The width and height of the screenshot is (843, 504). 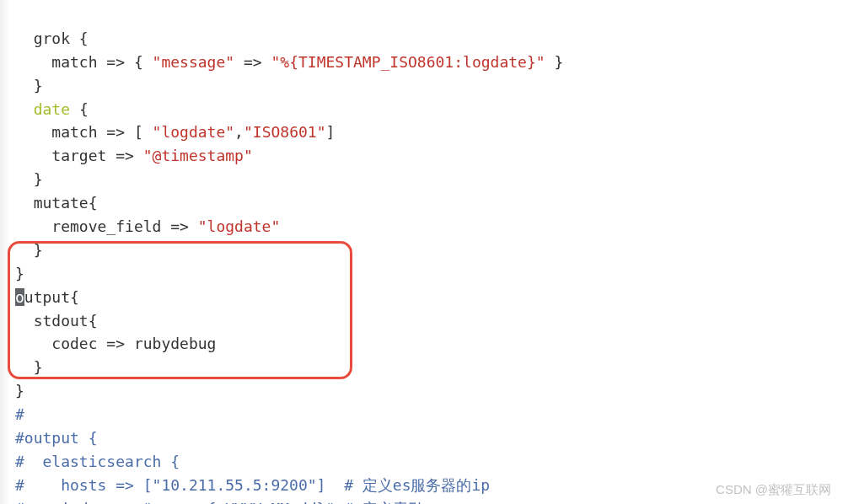 I want to click on code-line: codec => rubydebug, so click(x=115, y=344).